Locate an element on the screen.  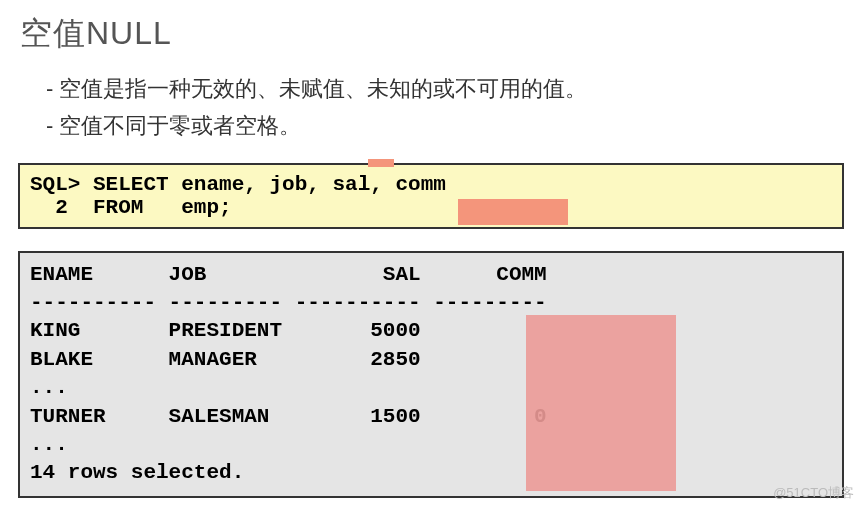
output-row: TURNER SALESMAN 1500 0 is located at coordinates (431, 417).